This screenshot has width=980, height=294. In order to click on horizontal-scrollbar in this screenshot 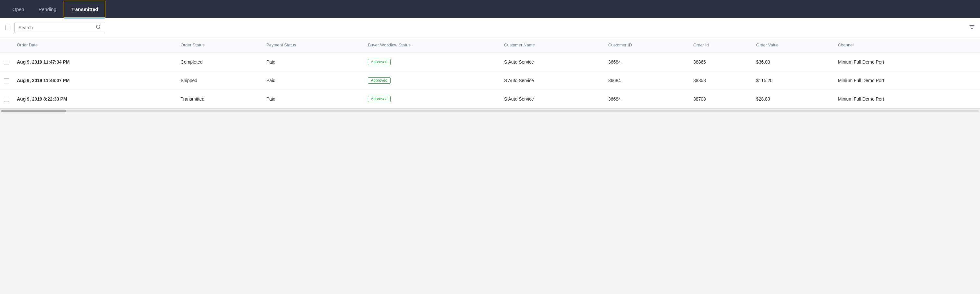, I will do `click(490, 111)`.